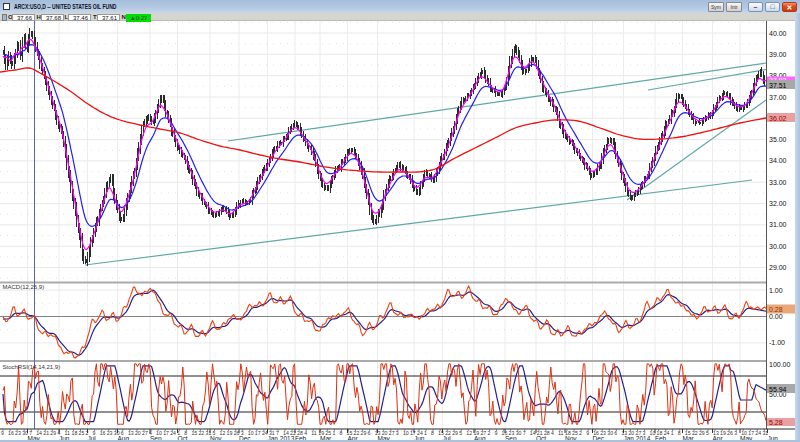  I want to click on svg-text: 18, so click(75, 433).